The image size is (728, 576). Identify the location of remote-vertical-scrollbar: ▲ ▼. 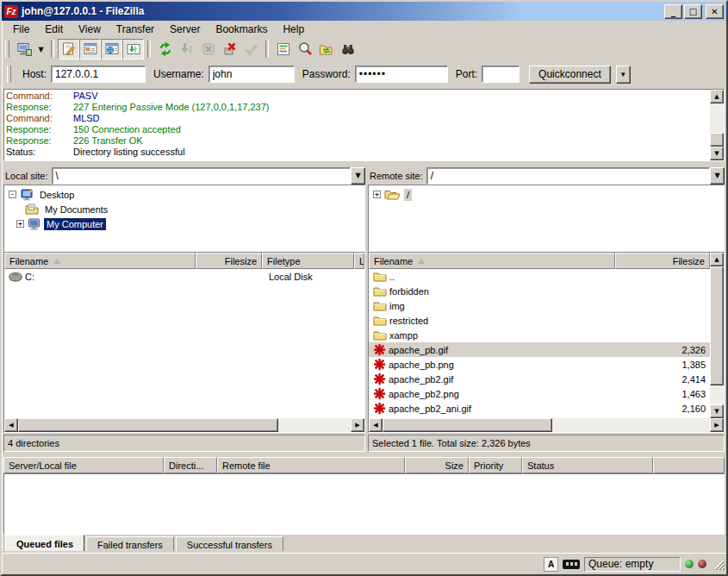
(717, 335).